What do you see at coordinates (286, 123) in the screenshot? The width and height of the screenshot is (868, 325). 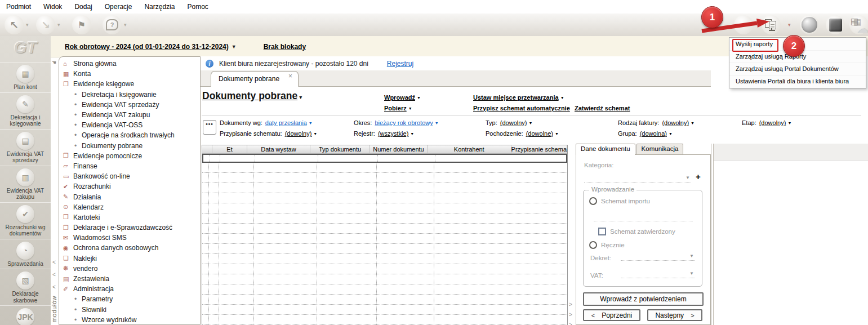 I see `filter-value: daty przesłania` at bounding box center [286, 123].